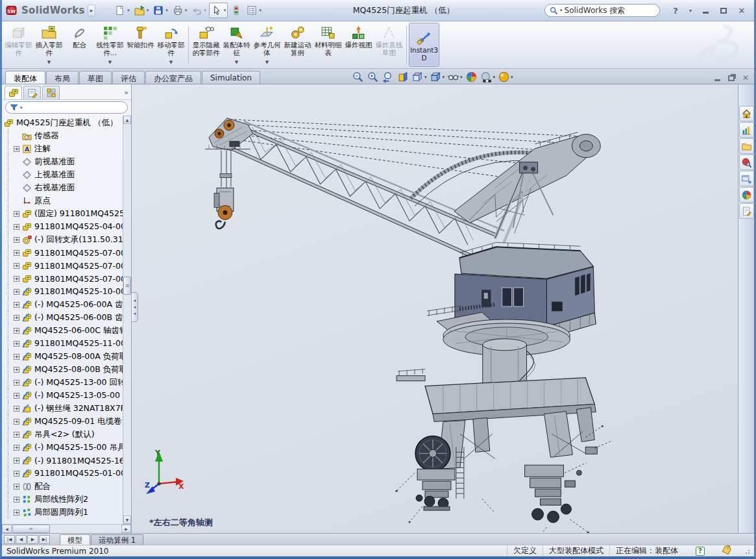 This screenshot has width=756, height=559. Describe the element at coordinates (110, 45) in the screenshot. I see `linear-component-pattern-button: 线性零部件...▼` at that location.